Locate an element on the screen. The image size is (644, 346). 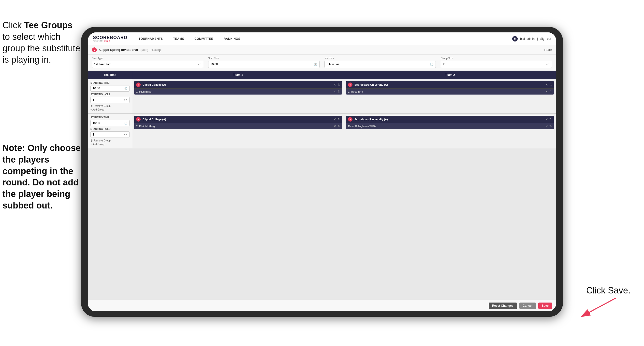
add-group-btn-1: + Add Group is located at coordinates (110, 109).